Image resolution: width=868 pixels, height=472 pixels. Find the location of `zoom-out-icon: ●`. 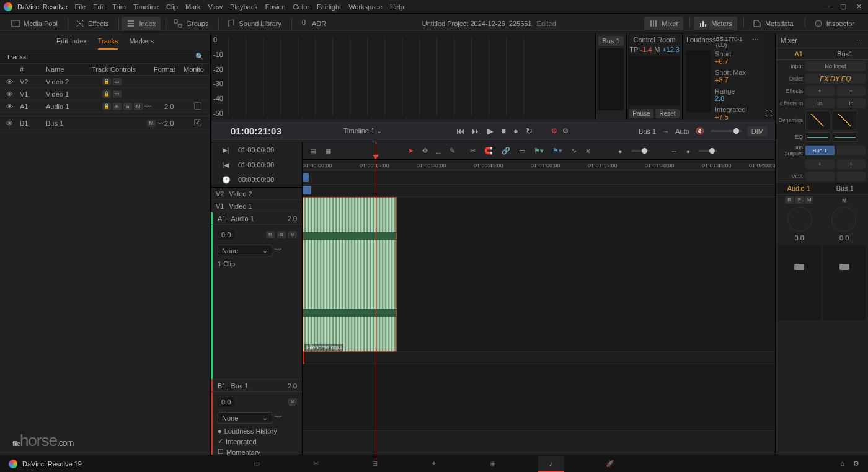

zoom-out-icon: ● is located at coordinates (620, 151).